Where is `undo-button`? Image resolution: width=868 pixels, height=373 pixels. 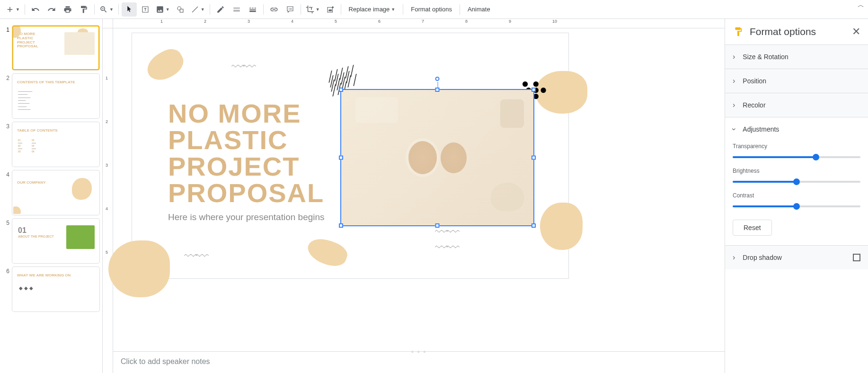
undo-button is located at coordinates (35, 9).